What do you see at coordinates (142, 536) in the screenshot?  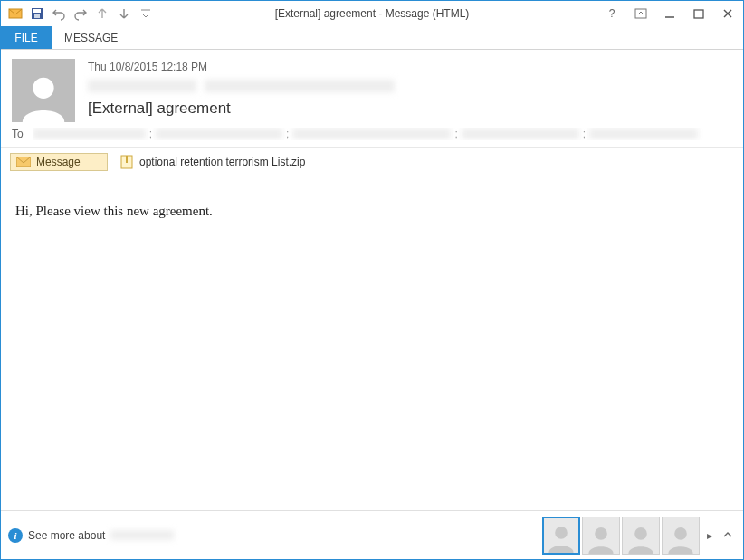 I see `see-more-target-redacted` at bounding box center [142, 536].